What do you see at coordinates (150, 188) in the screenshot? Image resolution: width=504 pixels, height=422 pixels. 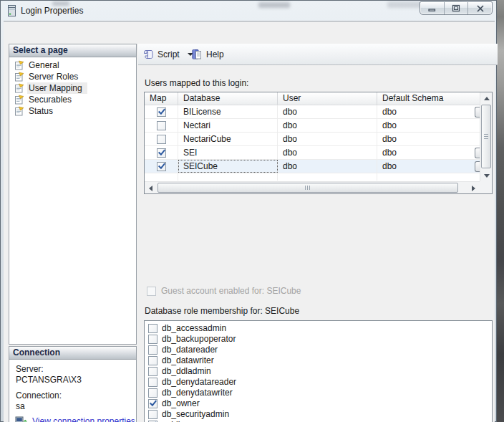 I see `scroll-left-button` at bounding box center [150, 188].